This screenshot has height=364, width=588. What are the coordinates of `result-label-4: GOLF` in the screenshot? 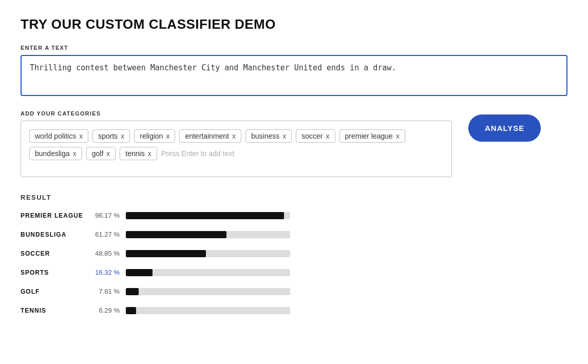 It's located at (56, 292).